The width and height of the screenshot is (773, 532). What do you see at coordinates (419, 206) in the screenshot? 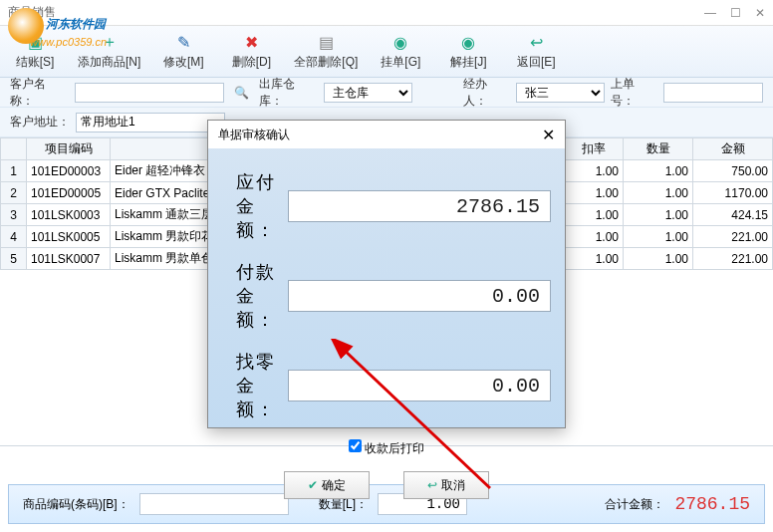
I see `payable-input` at bounding box center [419, 206].